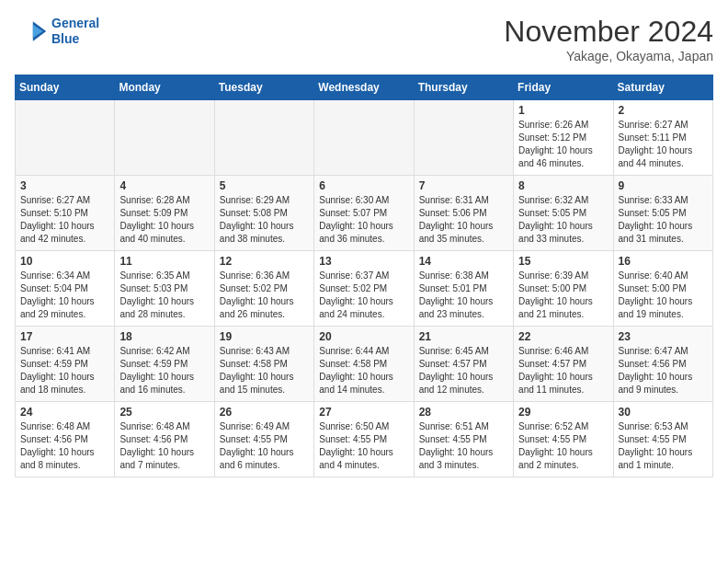 The width and height of the screenshot is (728, 563). I want to click on calendar-cell: 19Sunrise: 6:43 AMSunset: 4:58 PMDayligh…, so click(264, 364).